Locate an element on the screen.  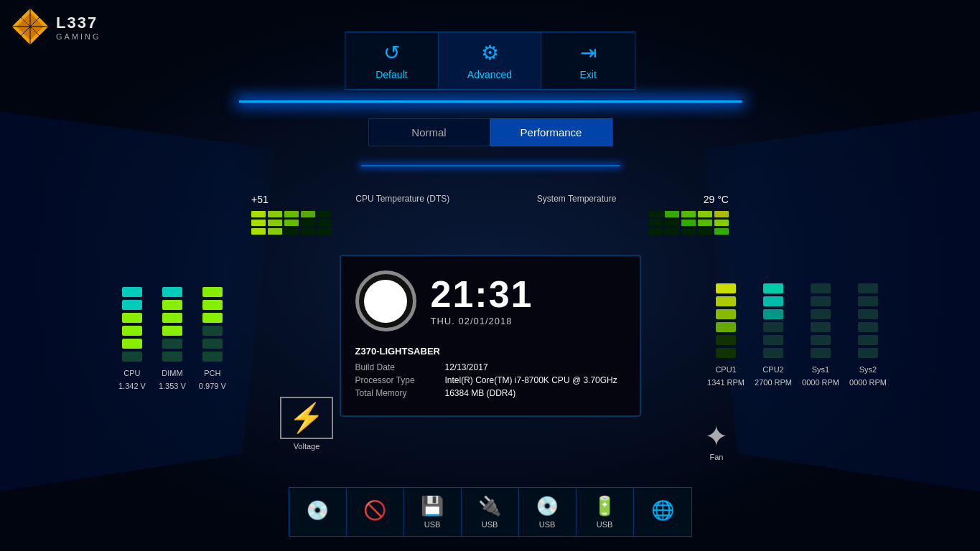
fan-icon: ✦ is located at coordinates (717, 436).